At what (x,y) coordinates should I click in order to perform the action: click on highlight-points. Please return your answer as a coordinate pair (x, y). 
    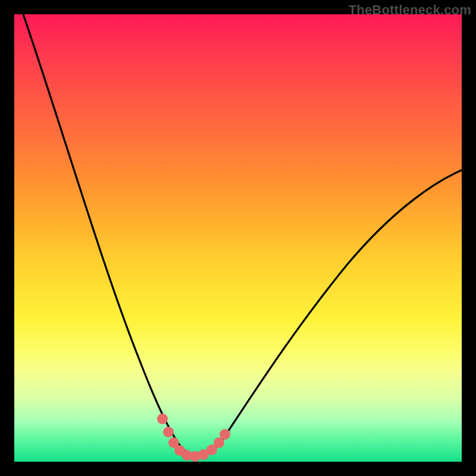
    Looking at the image, I should click on (194, 438).